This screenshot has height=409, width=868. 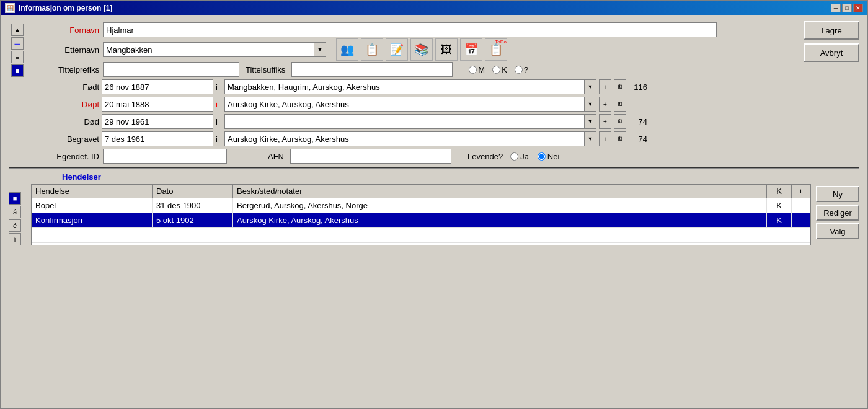 I want to click on title-buttons: ─ □ ✕, so click(x=847, y=8).